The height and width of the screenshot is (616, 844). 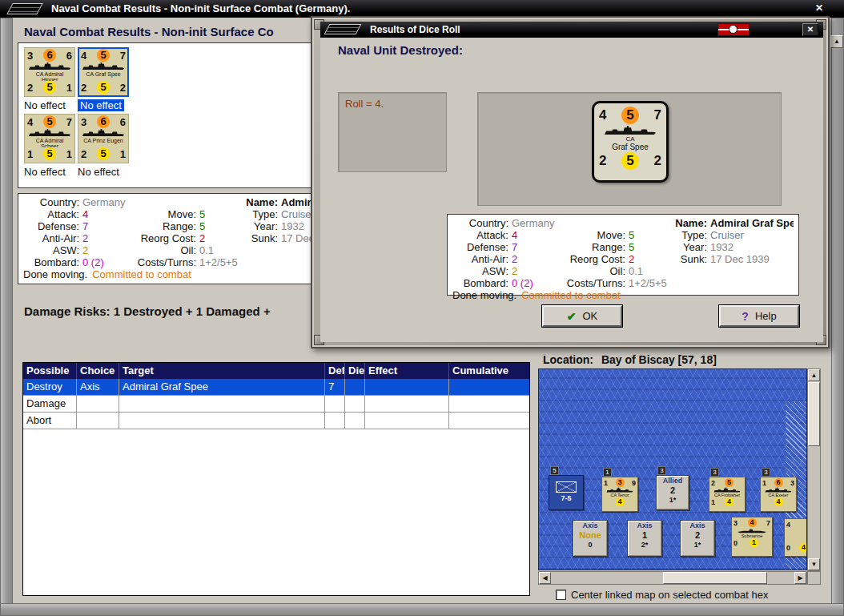 What do you see at coordinates (561, 594) in the screenshot?
I see `center-map-checkbox` at bounding box center [561, 594].